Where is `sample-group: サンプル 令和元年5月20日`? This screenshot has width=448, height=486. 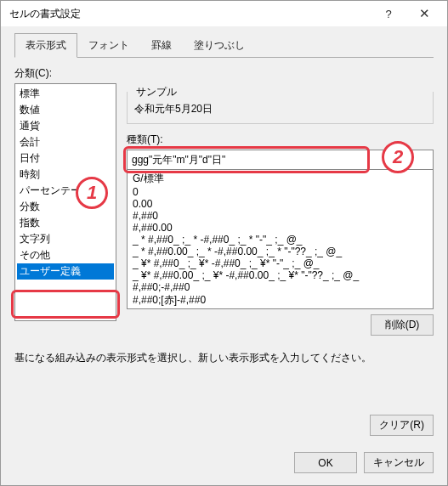 sample-group: サンプル 令和元年5月20日 is located at coordinates (281, 108).